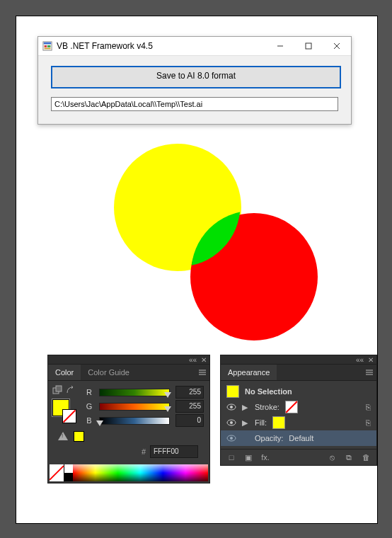 The height and width of the screenshot is (538, 392). What do you see at coordinates (233, 391) in the screenshot?
I see `selection-thumb` at bounding box center [233, 391].